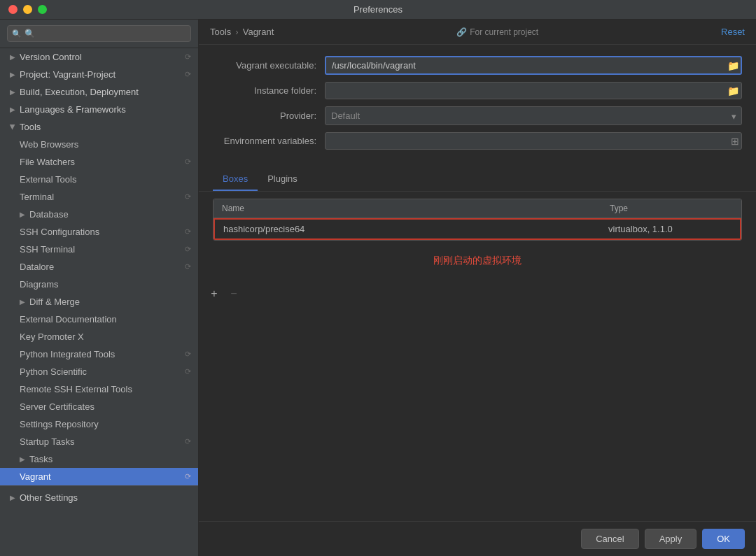 The width and height of the screenshot is (756, 556). Describe the element at coordinates (17, 34) in the screenshot. I see `search-icon: 🔍` at that location.